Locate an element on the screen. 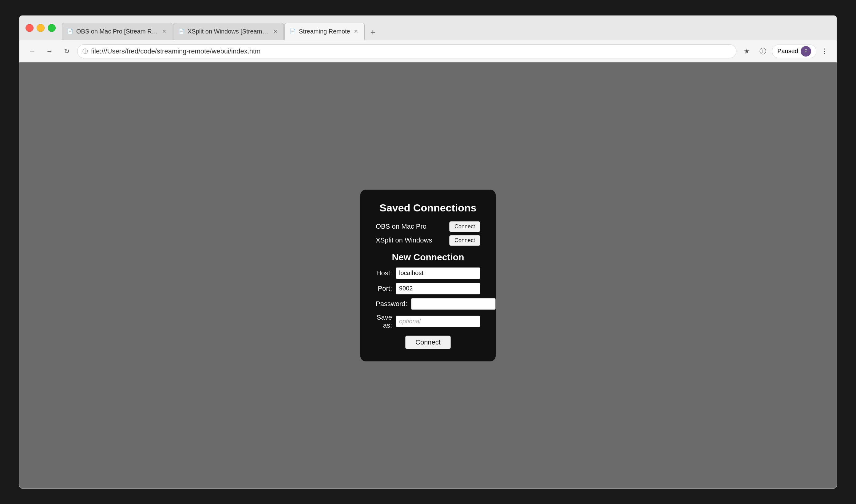  password-row: Password: is located at coordinates (428, 304).